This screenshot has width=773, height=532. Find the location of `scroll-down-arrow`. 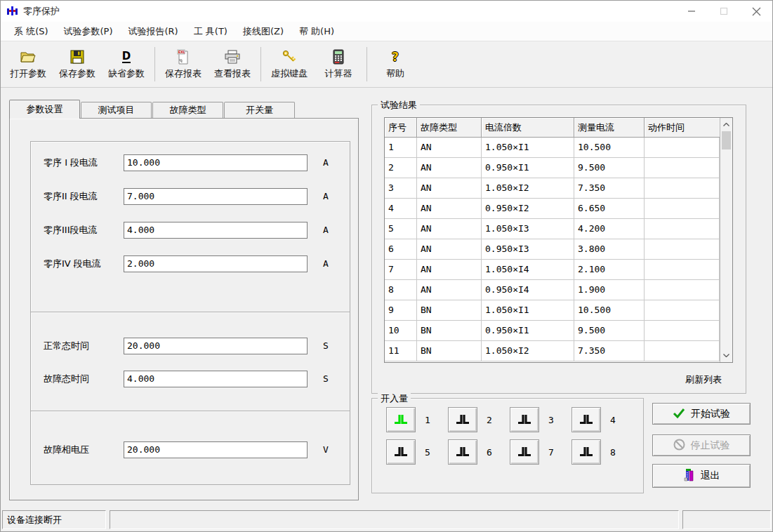

scroll-down-arrow is located at coordinates (726, 355).